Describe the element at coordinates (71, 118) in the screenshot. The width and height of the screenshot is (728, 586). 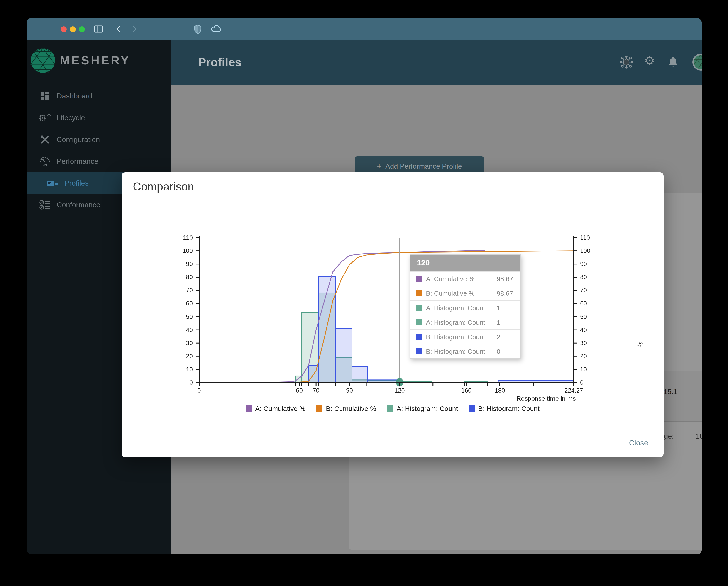
I see `sidebar-item-label: Lifecycle` at that location.